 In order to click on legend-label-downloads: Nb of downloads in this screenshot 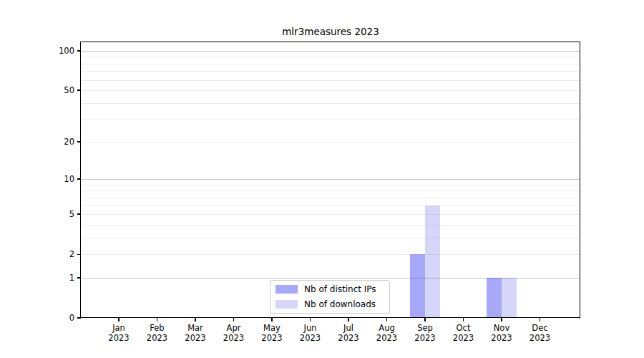, I will do `click(340, 304)`.